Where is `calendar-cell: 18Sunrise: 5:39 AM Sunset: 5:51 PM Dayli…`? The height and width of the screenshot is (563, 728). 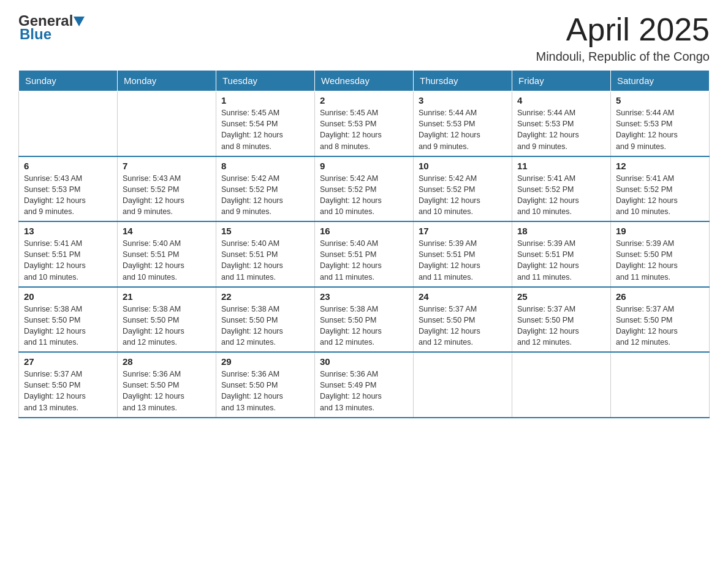 calendar-cell: 18Sunrise: 5:39 AM Sunset: 5:51 PM Dayli… is located at coordinates (561, 254).